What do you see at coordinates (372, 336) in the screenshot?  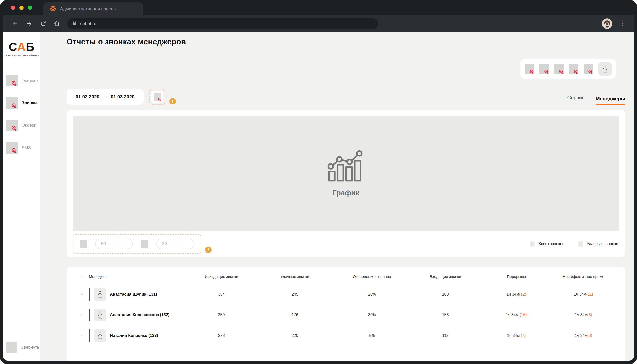 I see `deviation-value: 5%` at bounding box center [372, 336].